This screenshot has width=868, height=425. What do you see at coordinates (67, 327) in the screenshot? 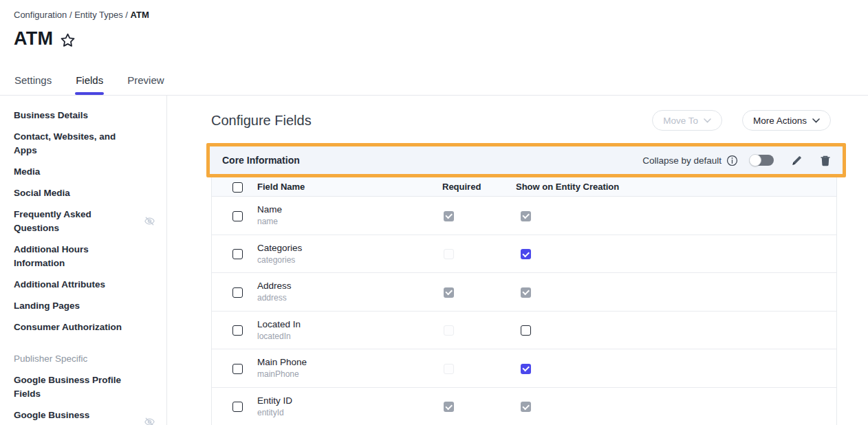
I see `sidebar-item-label: Consumer Authorization` at bounding box center [67, 327].